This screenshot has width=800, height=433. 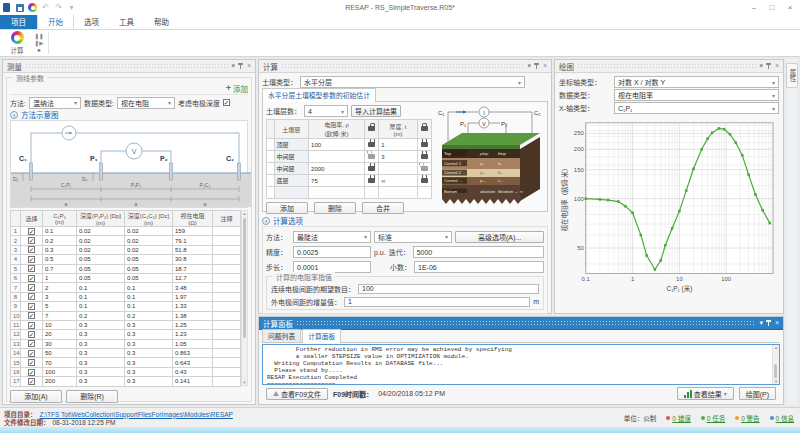 What do you see at coordinates (126, 296) in the screenshot?
I see `table-row: 8✓30.10.11.97` at bounding box center [126, 296].